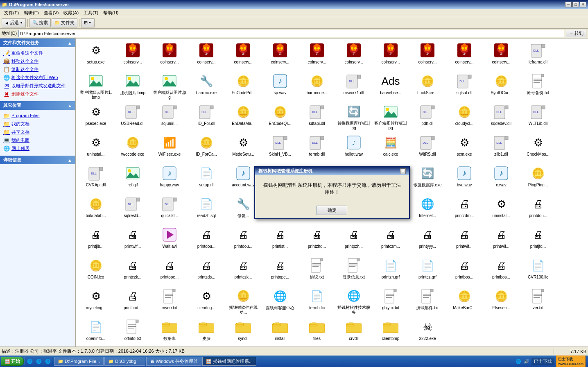 The image size is (588, 367). Describe the element at coordinates (40, 23) in the screenshot. I see `search-button: 🔍 搜索` at that location.